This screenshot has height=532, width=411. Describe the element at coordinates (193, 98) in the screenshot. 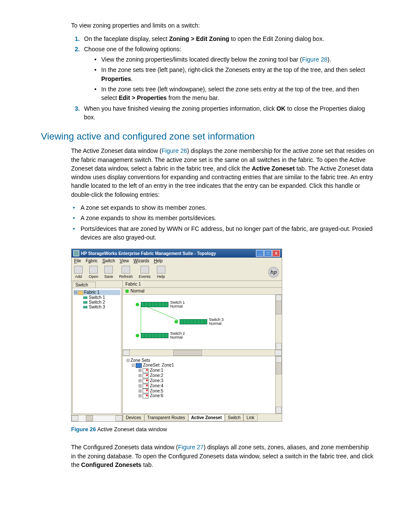

I see `s2o3-c: from the menu bar.` at that location.